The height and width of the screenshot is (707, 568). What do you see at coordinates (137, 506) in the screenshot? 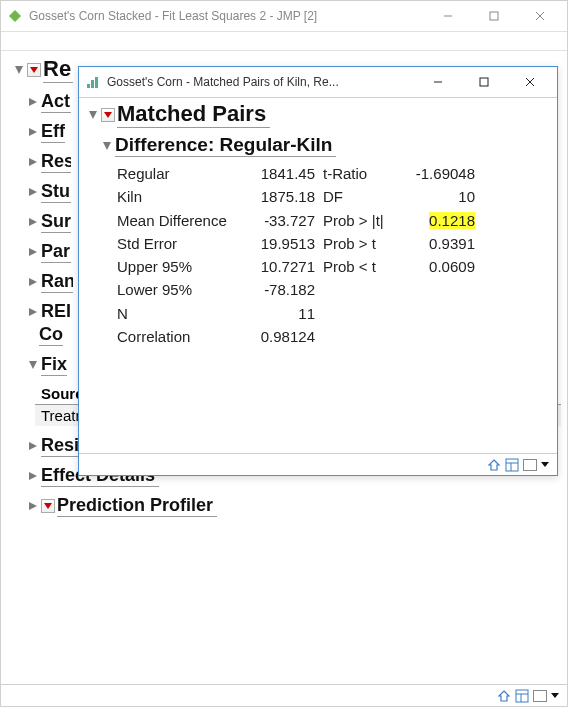
I see `section-label: Prediction Profiler` at bounding box center [137, 506].